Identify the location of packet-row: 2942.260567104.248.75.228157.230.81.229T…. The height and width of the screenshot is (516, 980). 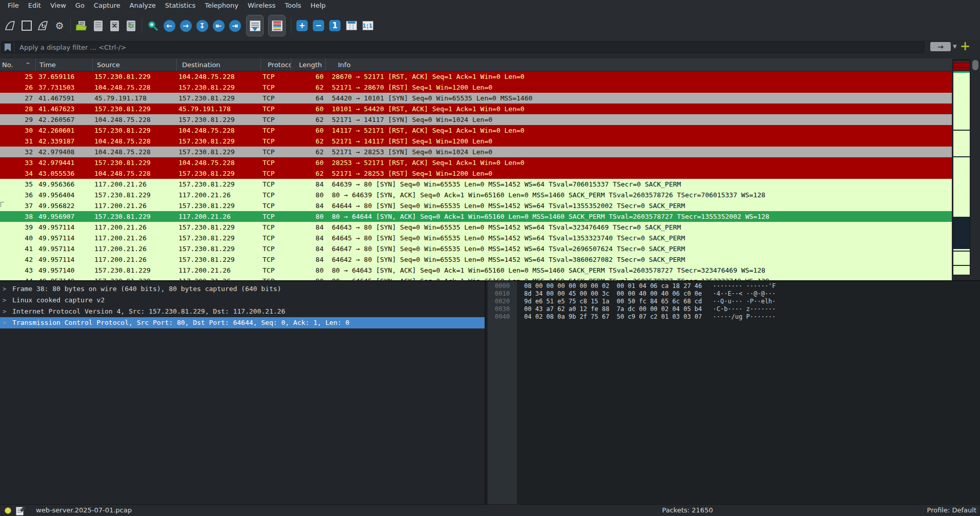
(476, 120).